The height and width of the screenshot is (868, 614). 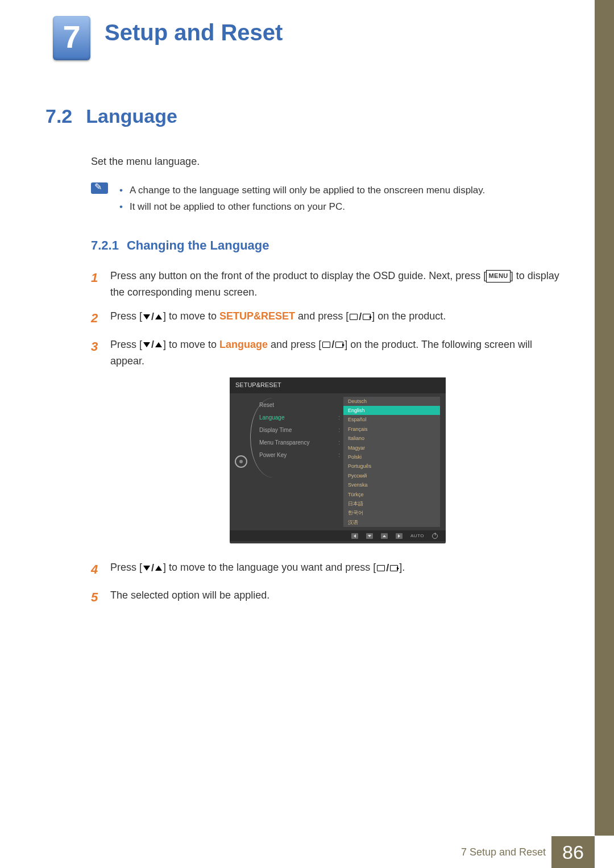 What do you see at coordinates (498, 276) in the screenshot?
I see `menu-button-icon: MENU` at bounding box center [498, 276].